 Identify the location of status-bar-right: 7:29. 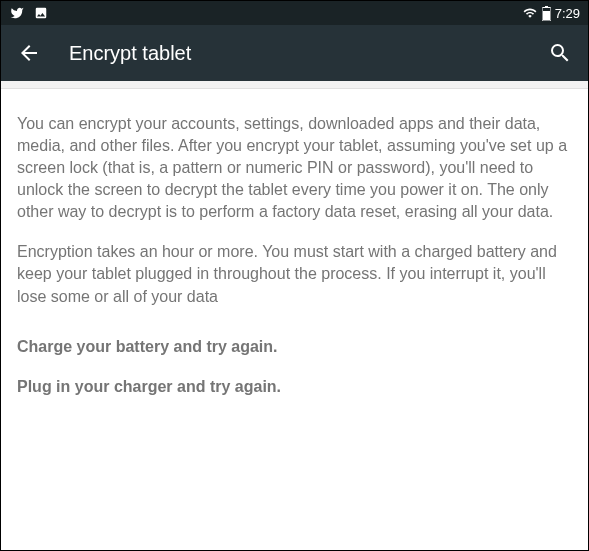
(551, 14).